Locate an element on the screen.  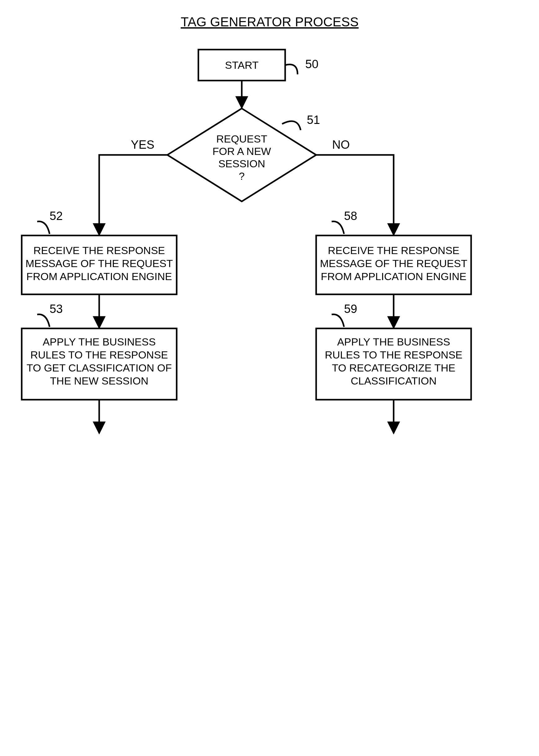
yes-label: YES is located at coordinates (143, 145).